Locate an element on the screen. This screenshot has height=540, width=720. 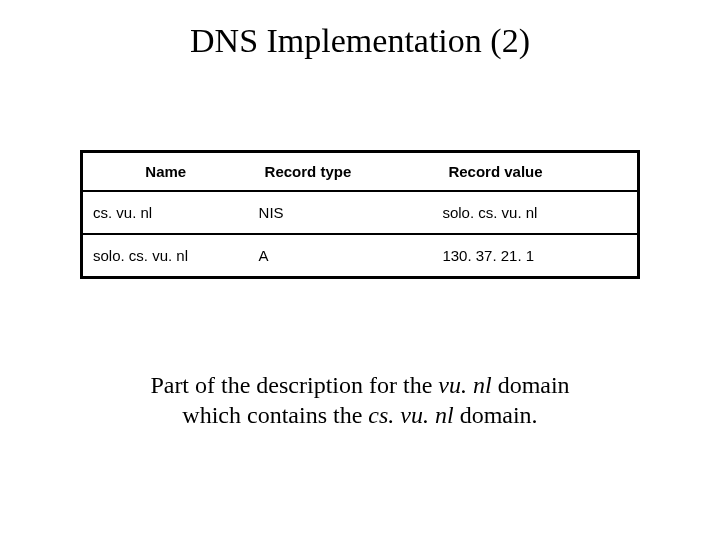
caption-text: domain is located at coordinates (531, 385).